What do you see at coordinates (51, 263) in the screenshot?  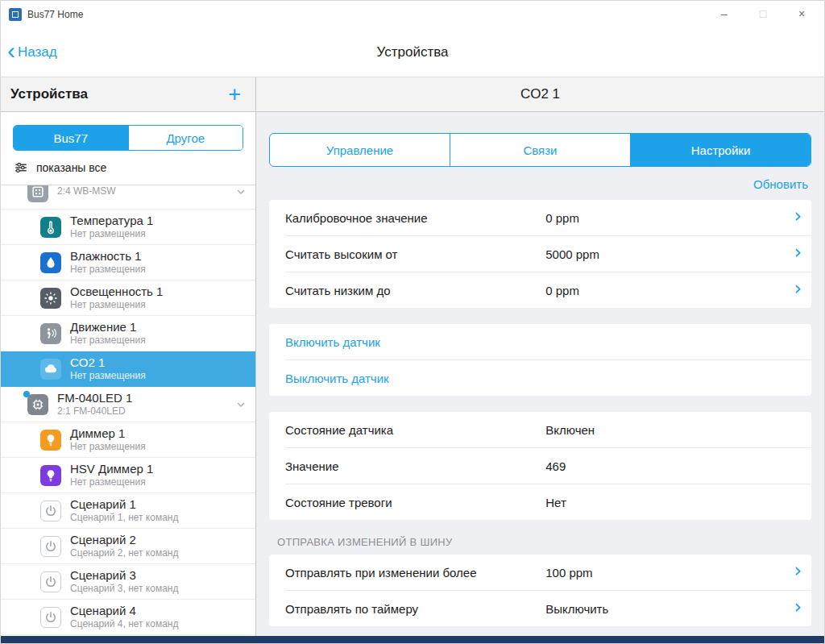 I see `droplet-icon` at bounding box center [51, 263].